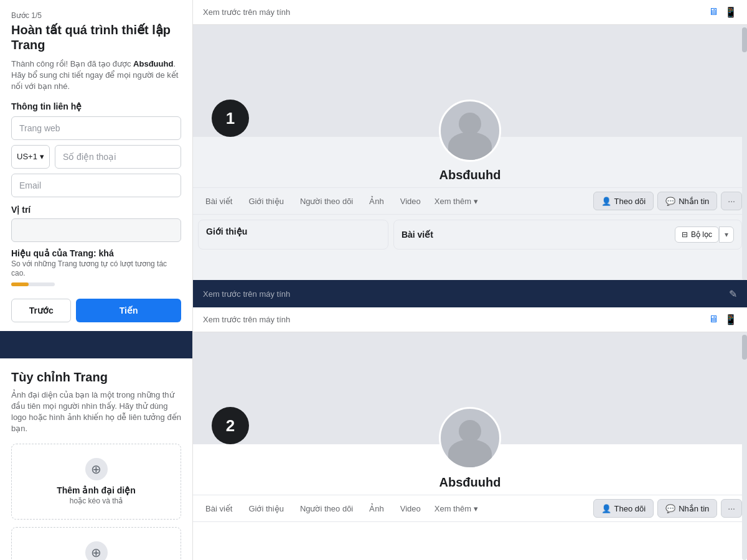 This screenshot has width=747, height=560. What do you see at coordinates (376, 509) in the screenshot?
I see `nav-anh-bottom: Ảnh` at bounding box center [376, 509].